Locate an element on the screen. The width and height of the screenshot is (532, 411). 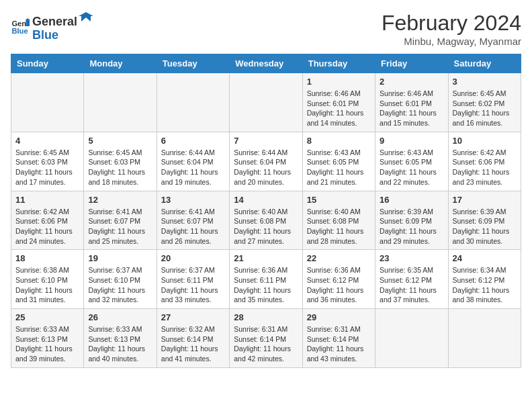
day-info: Sunrise: 6:32 AM Sunset: 6:14 PM Dayligh… is located at coordinates (193, 344).